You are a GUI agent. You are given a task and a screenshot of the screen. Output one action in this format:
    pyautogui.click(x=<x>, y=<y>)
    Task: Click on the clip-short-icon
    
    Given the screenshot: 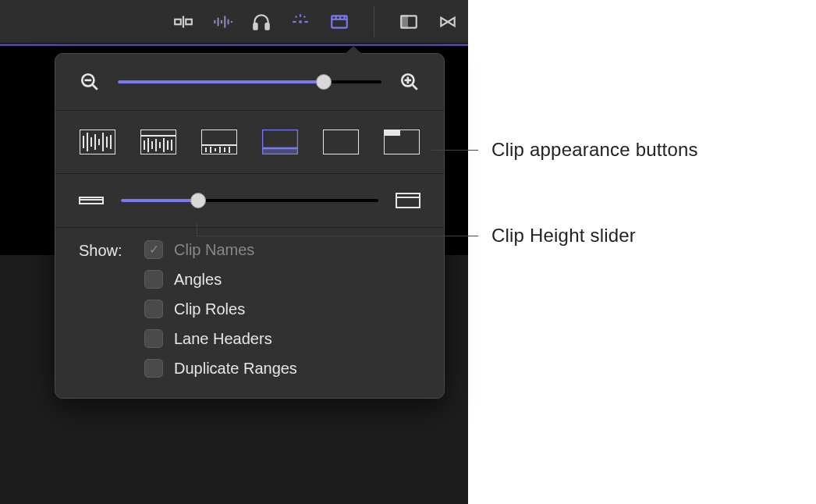 What is the action you would take?
    pyautogui.click(x=91, y=201)
    